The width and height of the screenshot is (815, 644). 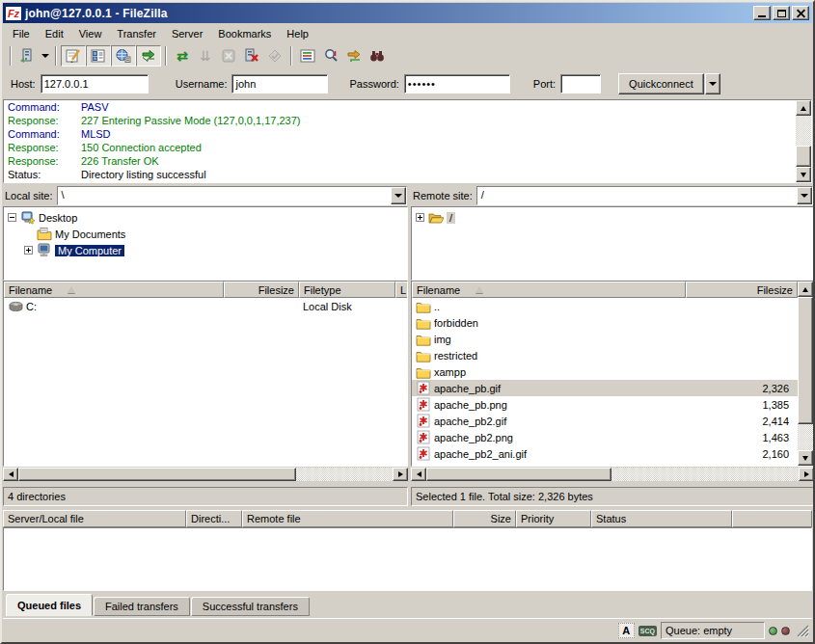 What do you see at coordinates (407, 13) in the screenshot?
I see `title-bar: Fz john@127.0.0.1 - FileZilla` at bounding box center [407, 13].